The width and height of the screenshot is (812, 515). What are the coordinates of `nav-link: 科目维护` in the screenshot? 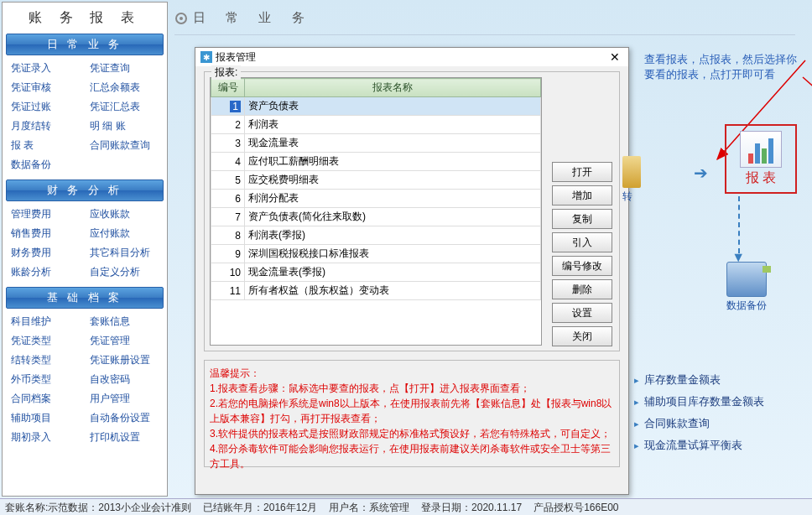 It's located at (45, 322).